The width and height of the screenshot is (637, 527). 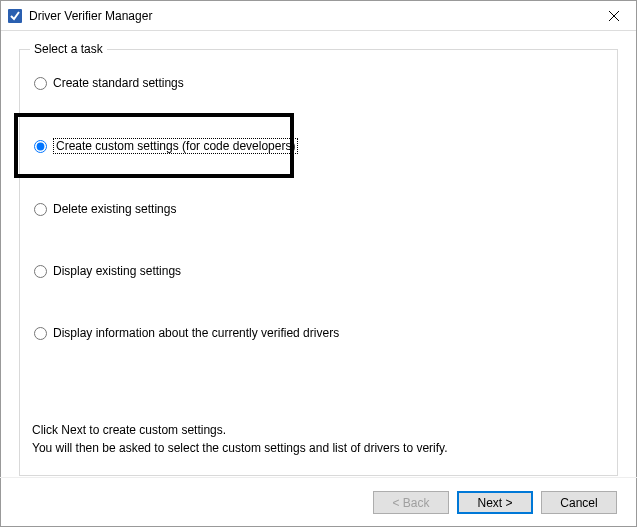 What do you see at coordinates (320, 146) in the screenshot?
I see `option-create-custom: Create custom settings (for code develop…` at bounding box center [320, 146].